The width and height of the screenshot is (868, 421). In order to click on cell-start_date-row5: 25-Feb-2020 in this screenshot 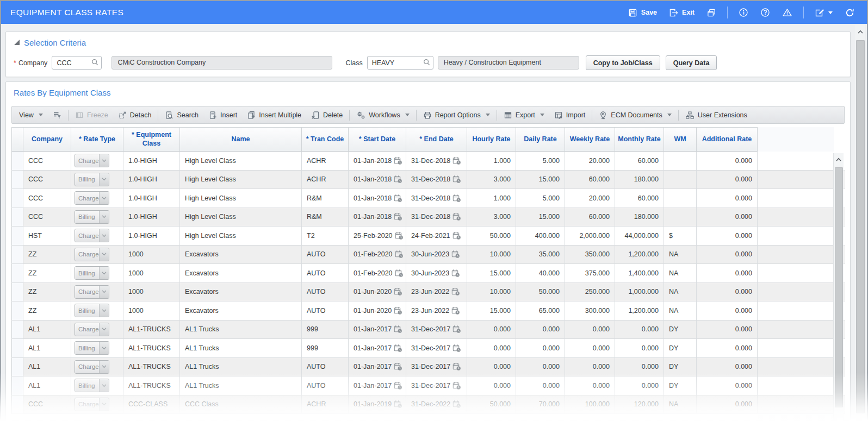, I will do `click(377, 236)`.